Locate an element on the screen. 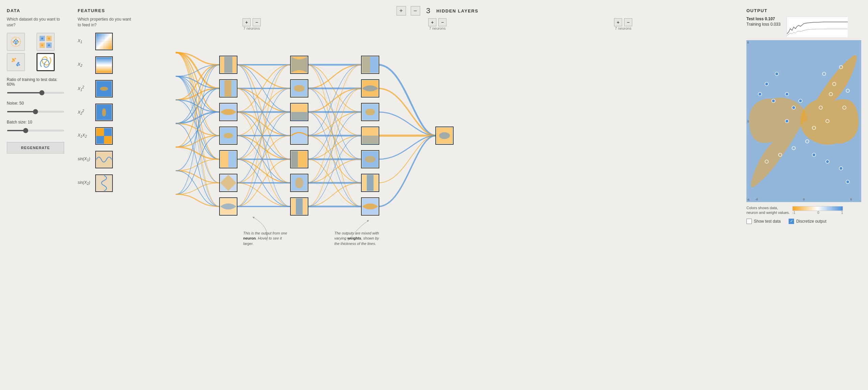  ratio-label: Ratio of training to test data: 60% is located at coordinates (35, 82).